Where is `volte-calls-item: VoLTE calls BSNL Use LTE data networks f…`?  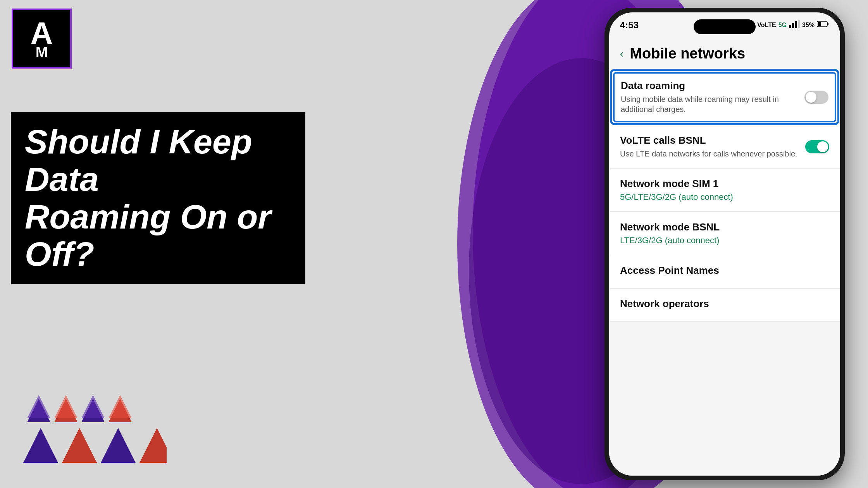 volte-calls-item: VoLTE calls BSNL Use LTE data networks f… is located at coordinates (725, 147).